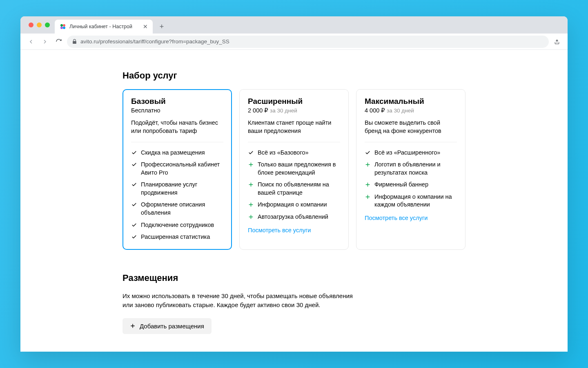 The width and height of the screenshot is (588, 368). What do you see at coordinates (411, 185) in the screenshot?
I see `feature-item: Фирменный баннер` at bounding box center [411, 185].